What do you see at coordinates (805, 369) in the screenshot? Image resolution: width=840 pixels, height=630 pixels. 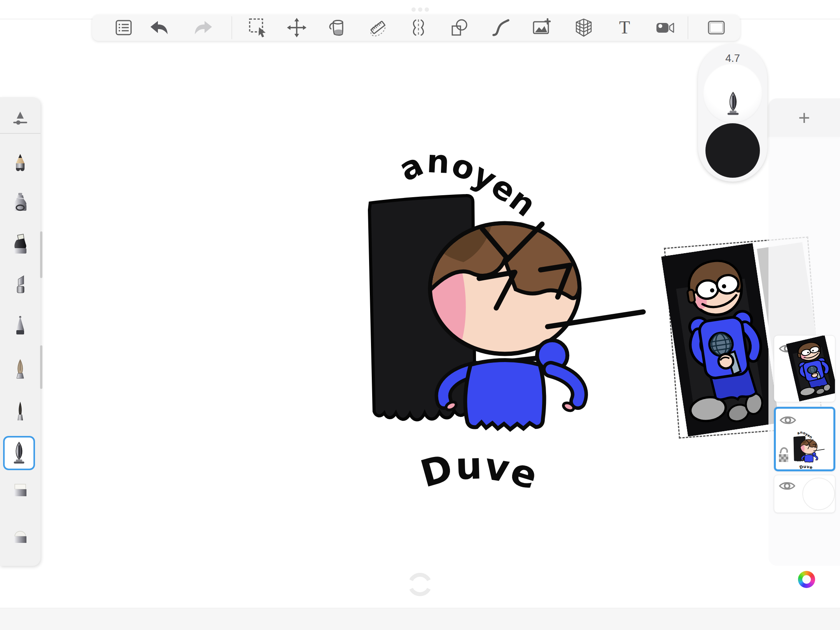 I see `layer-row-top` at bounding box center [805, 369].